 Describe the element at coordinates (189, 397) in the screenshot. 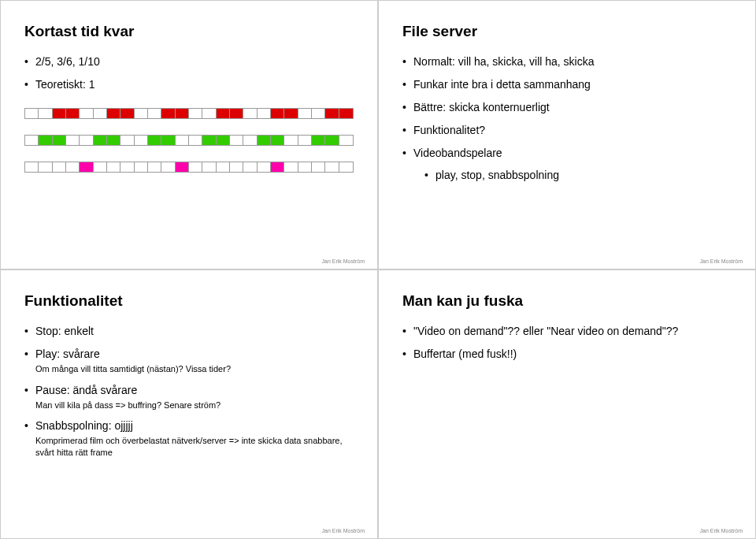

I see `bullet-item: Pause: ändå svårare Man vill kila på das…` at that location.